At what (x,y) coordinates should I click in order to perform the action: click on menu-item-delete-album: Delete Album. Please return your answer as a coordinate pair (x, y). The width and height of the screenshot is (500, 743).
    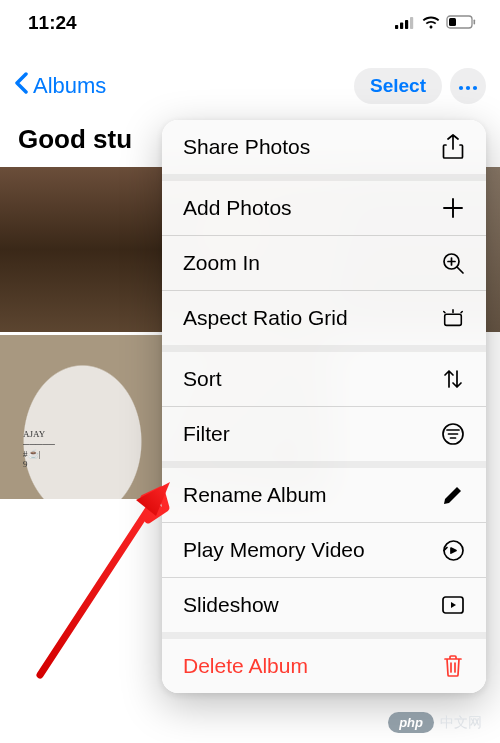
    Looking at the image, I should click on (324, 666).